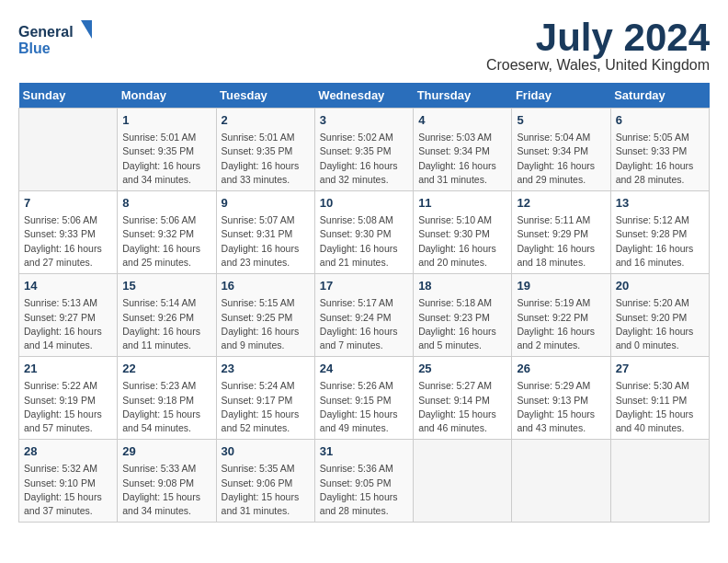  What do you see at coordinates (561, 233) in the screenshot?
I see `day-cell-1-5: 12Sunrise: 5:11 AM Sunset: 9:29 PM Dayli…` at bounding box center [561, 233].